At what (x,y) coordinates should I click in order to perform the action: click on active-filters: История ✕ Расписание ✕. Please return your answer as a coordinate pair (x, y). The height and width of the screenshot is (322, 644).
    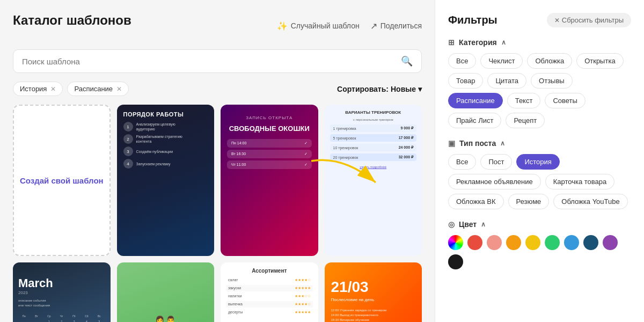
    Looking at the image, I should click on (71, 89).